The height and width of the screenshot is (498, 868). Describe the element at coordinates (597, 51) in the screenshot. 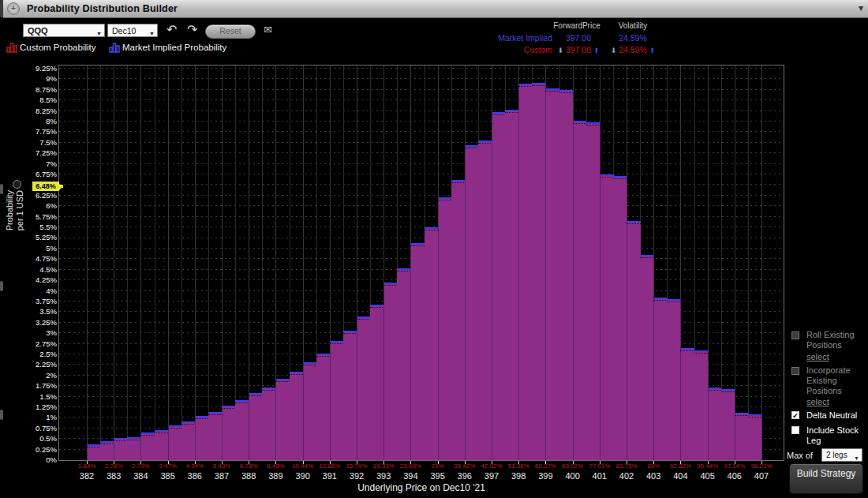

I see `forward-price-increase-icon: ⬆` at that location.